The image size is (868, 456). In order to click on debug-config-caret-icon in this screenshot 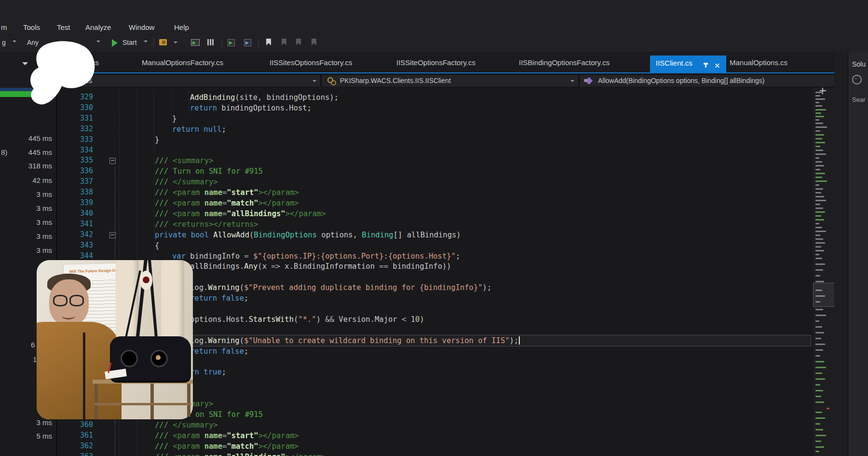, I will do `click(14, 42)`.